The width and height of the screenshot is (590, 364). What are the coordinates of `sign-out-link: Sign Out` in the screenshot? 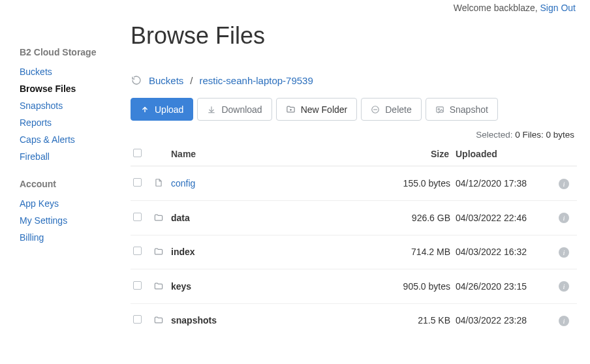 It's located at (558, 8).